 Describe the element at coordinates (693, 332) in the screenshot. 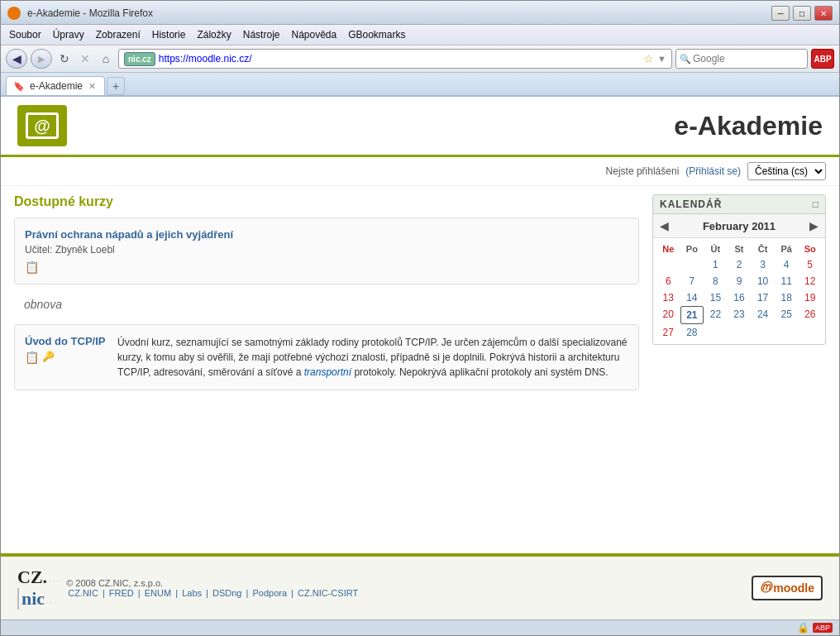

I see `cal-day-28: 28` at that location.